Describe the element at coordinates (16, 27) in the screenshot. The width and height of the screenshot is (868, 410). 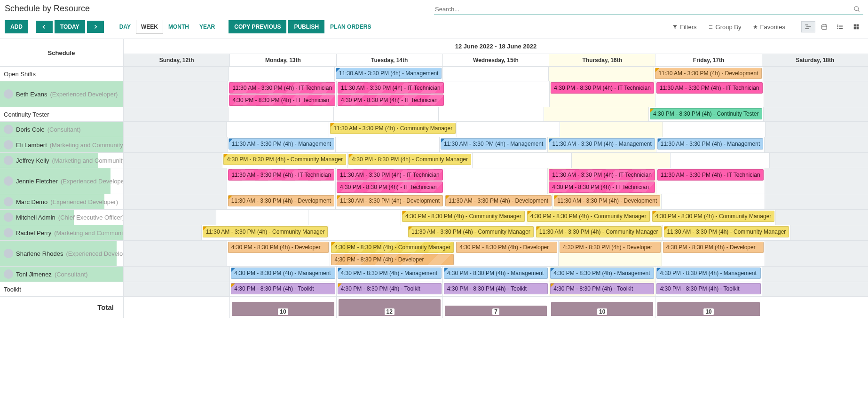
I see `add-button: ADD` at that location.